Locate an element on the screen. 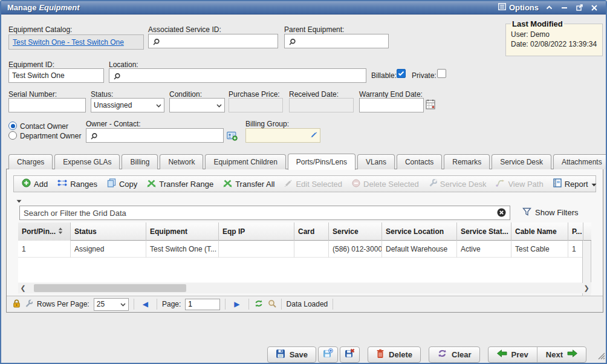  save-button: Save is located at coordinates (291, 354).